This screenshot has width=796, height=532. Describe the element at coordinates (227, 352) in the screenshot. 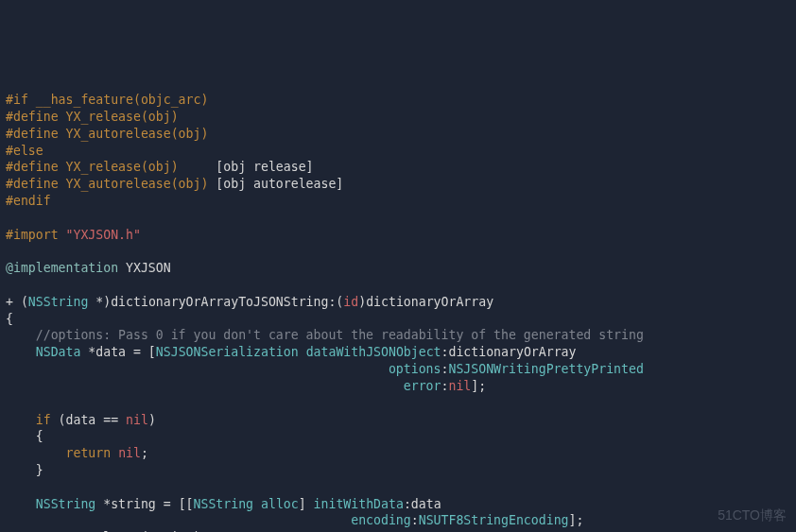

I see `type: NSJSONSerialization` at that location.